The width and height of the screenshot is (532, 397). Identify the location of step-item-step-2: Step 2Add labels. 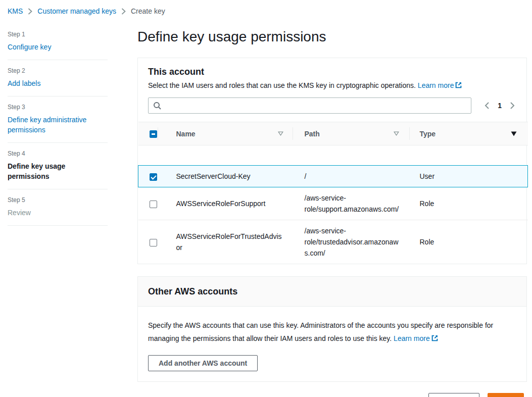
(58, 78).